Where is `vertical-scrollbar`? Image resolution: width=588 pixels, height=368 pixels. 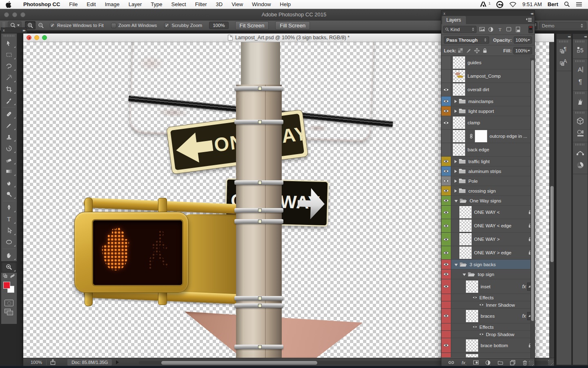 vertical-scrollbar is located at coordinates (552, 200).